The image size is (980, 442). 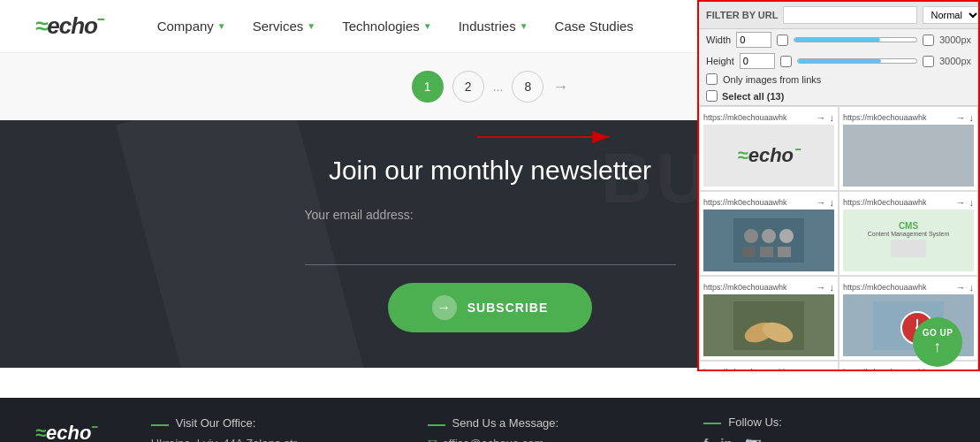 What do you see at coordinates (972, 287) in the screenshot?
I see `download-icon-6: ↓` at bounding box center [972, 287].